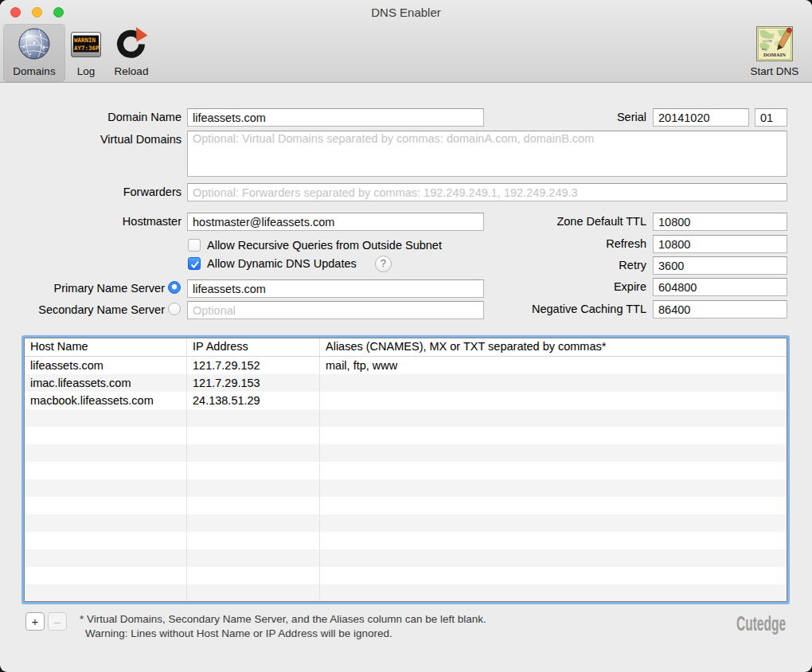 The width and height of the screenshot is (812, 672). Describe the element at coordinates (174, 287) in the screenshot. I see `primary-ns-radio` at that location.